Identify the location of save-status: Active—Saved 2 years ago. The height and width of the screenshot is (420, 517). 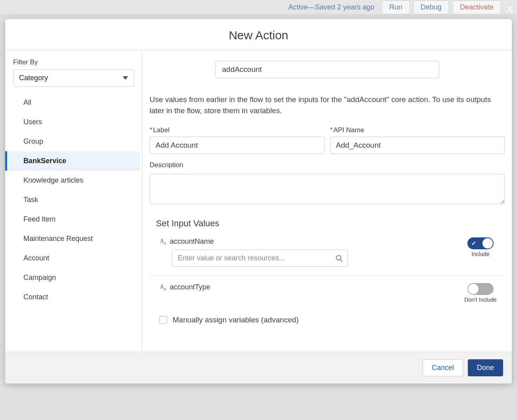
(332, 7).